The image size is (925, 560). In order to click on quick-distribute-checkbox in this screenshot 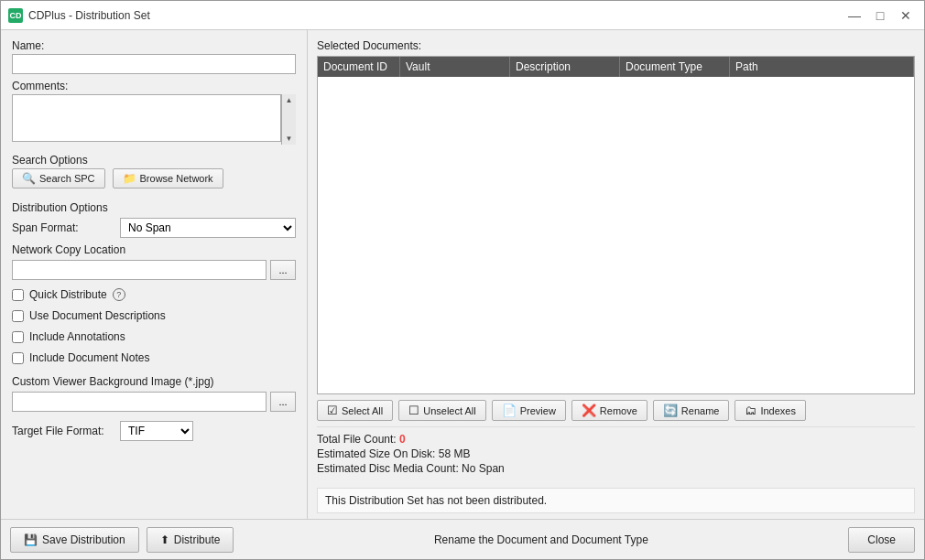, I will do `click(18, 295)`.